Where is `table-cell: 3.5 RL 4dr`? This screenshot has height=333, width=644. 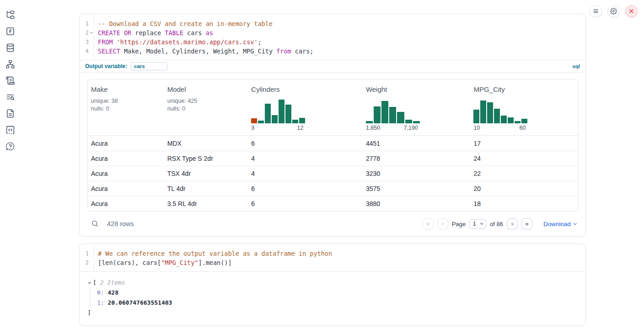 table-cell: 3.5 RL 4dr is located at coordinates (206, 204).